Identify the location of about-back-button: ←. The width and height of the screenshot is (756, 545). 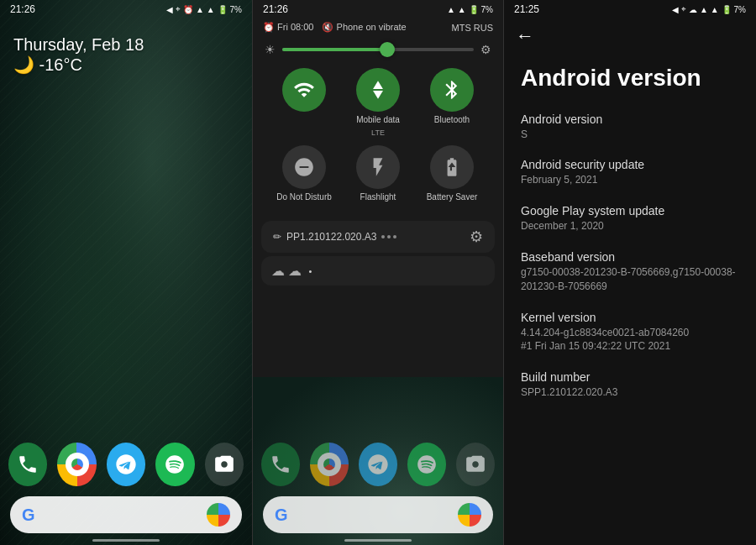
(630, 36).